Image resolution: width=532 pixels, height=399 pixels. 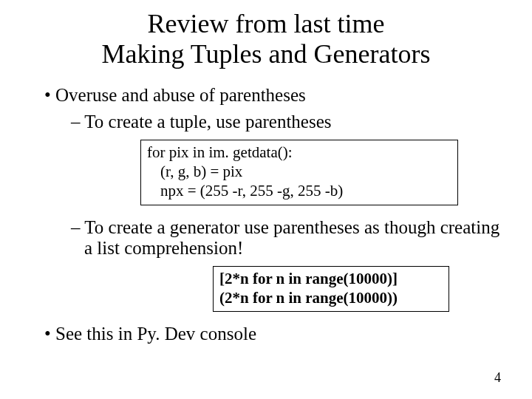 What do you see at coordinates (287, 238) in the screenshot?
I see `subbullet-generator: To create a generator use parentheses as…` at bounding box center [287, 238].